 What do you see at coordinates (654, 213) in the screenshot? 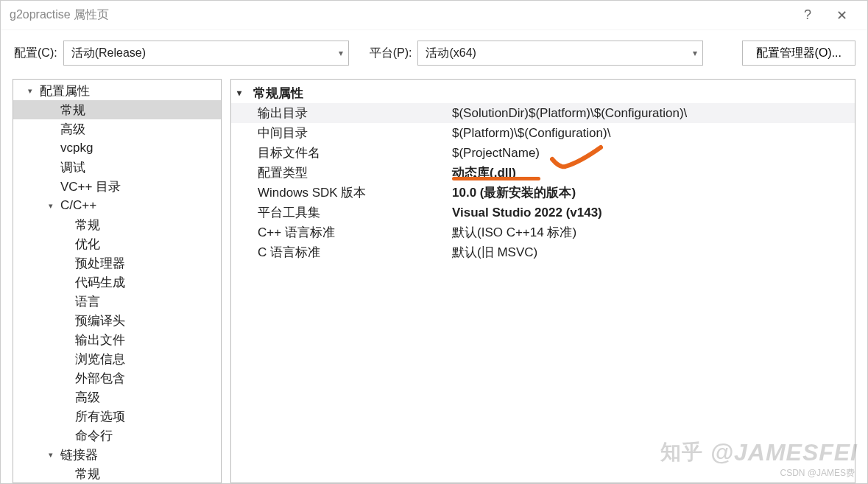
I see `prop-value: Visual Studio 2022 (v143)` at bounding box center [654, 213].